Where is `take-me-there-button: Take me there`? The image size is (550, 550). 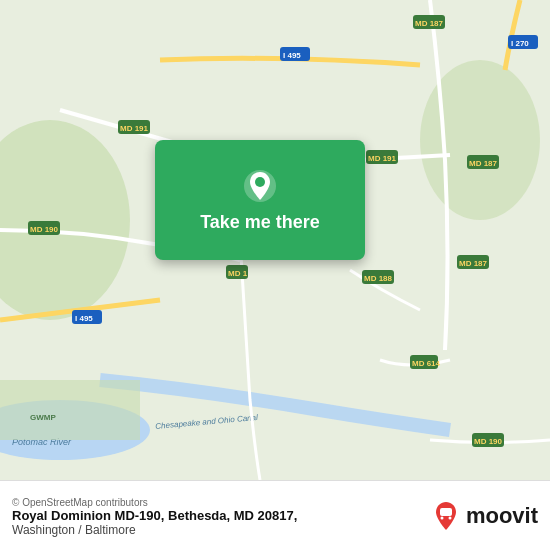
take-me-there-button: Take me there is located at coordinates (260, 200).